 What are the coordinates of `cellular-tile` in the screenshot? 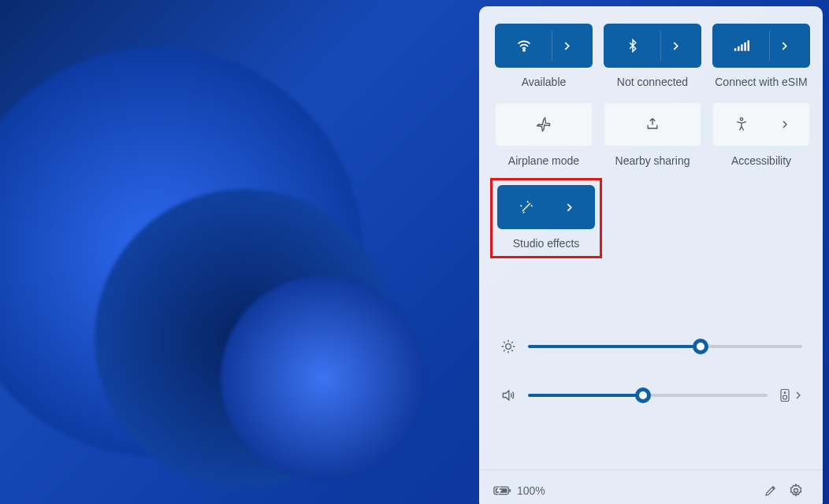 It's located at (761, 46).